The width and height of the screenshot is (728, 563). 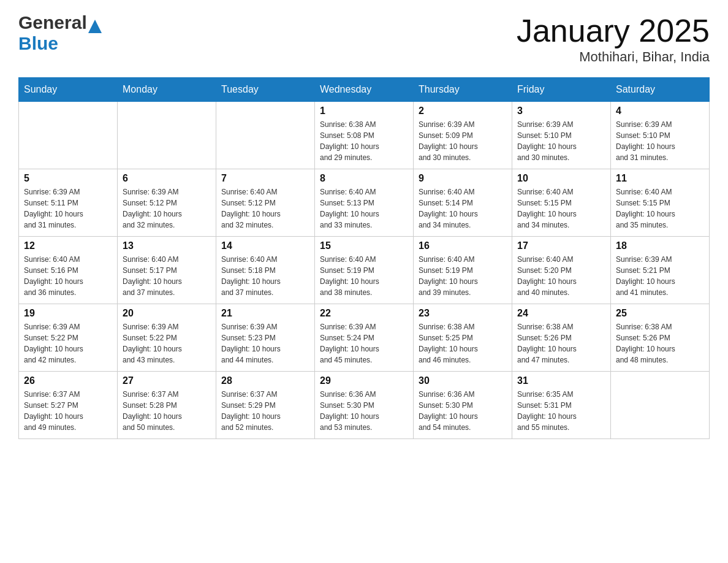 What do you see at coordinates (661, 203) in the screenshot?
I see `calendar-cell: 11Sunrise: 6:40 AMSunset: 5:15 PMDayligh…` at bounding box center [661, 203].